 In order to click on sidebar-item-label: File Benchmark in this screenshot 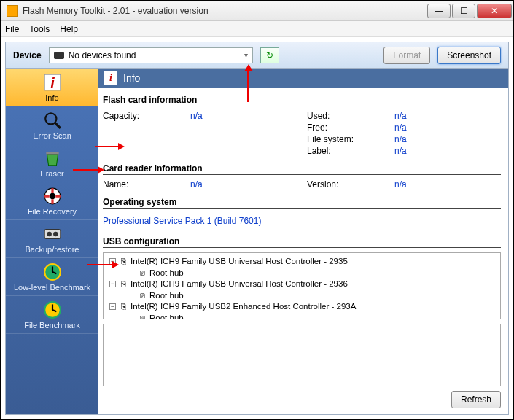, I will do `click(52, 325)`.